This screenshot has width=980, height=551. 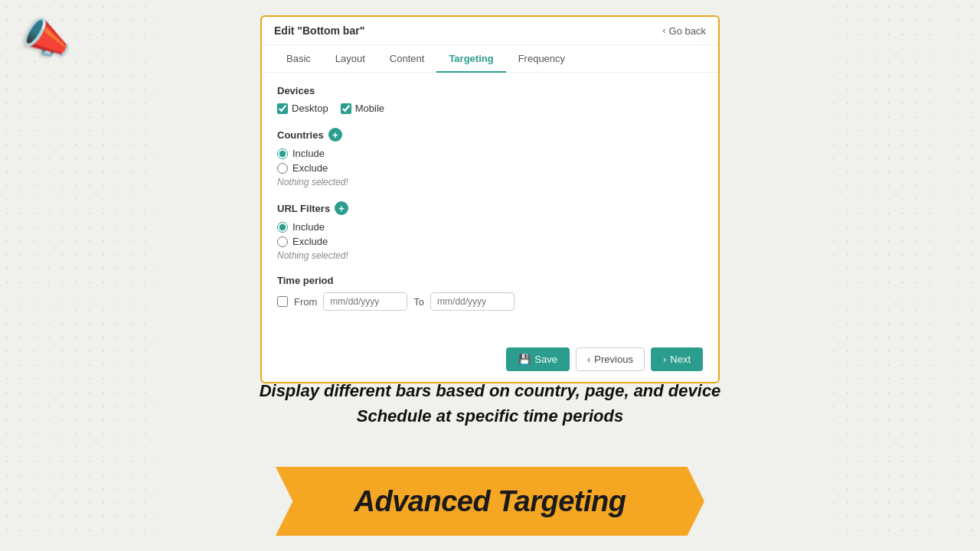 What do you see at coordinates (490, 182) in the screenshot?
I see `countries-empty-state: Nothing selected!` at bounding box center [490, 182].